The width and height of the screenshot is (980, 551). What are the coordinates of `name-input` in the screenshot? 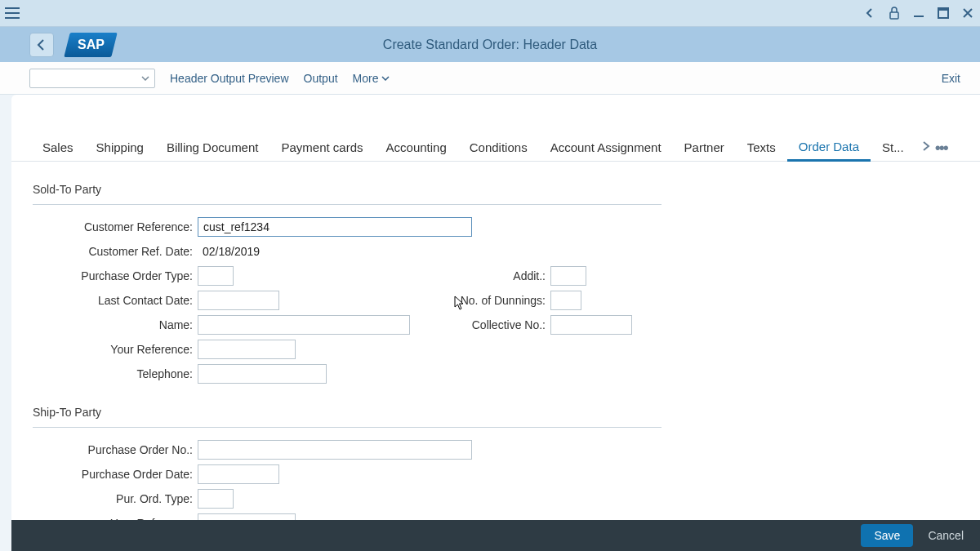 It's located at (304, 325).